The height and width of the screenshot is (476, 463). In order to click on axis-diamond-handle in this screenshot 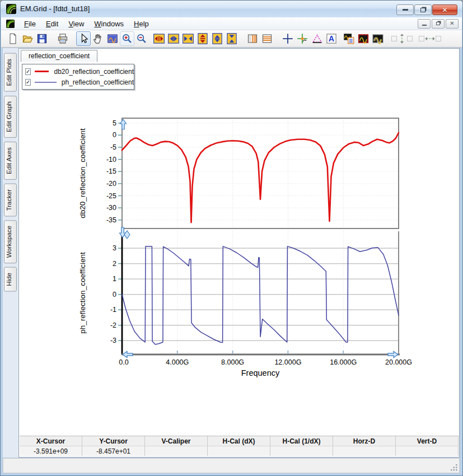, I will do `click(127, 235)`.